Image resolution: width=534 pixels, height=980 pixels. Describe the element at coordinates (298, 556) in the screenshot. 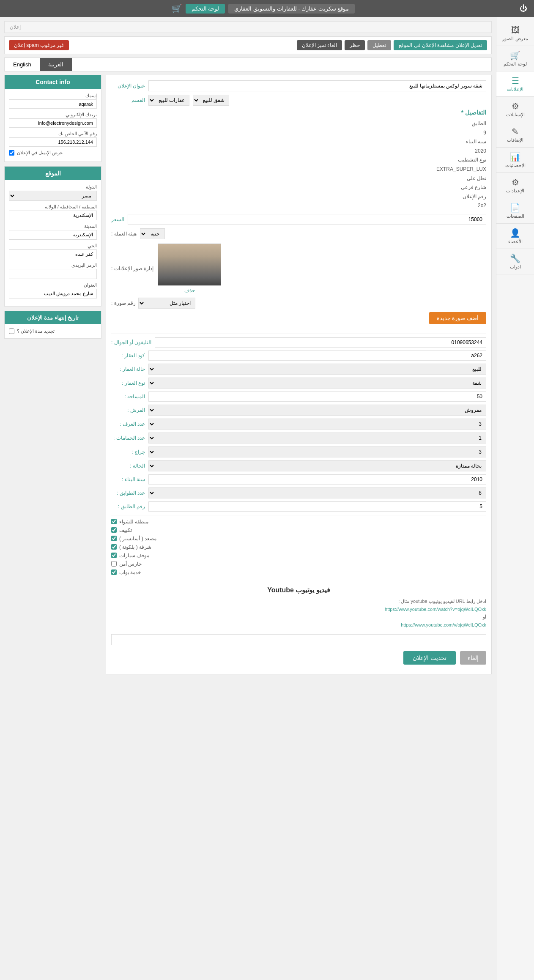

I see `checkbox-parking: موقف سيارات` at that location.